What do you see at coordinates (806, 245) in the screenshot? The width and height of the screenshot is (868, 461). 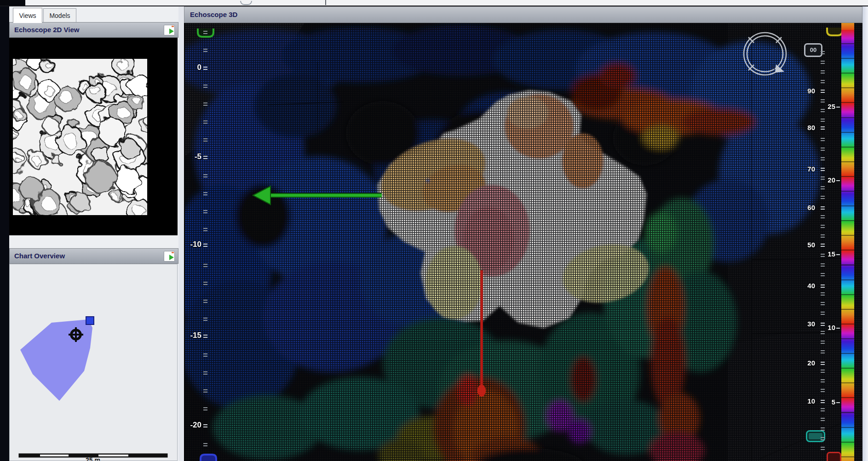 I see `right-inner-axis-label: 50` at bounding box center [806, 245].